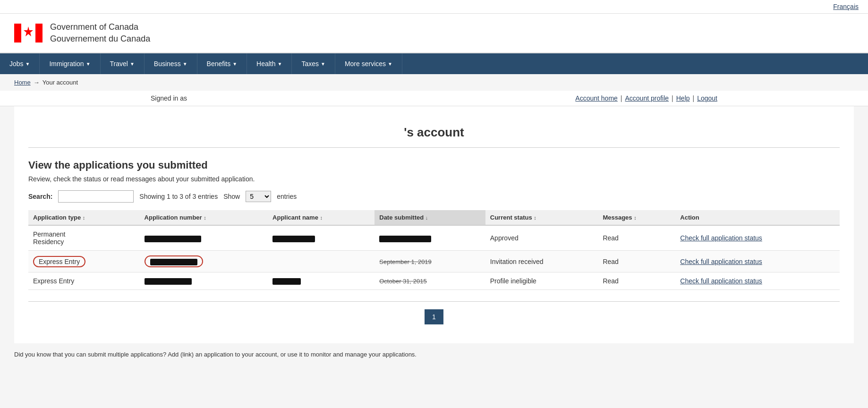 The image size is (868, 408). What do you see at coordinates (222, 64) in the screenshot?
I see `nav-benefits: Benefits▼` at bounding box center [222, 64].